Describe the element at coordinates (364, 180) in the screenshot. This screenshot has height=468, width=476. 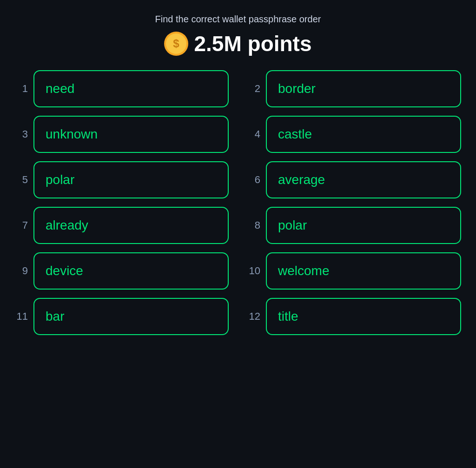
I see `word-box: average` at that location.